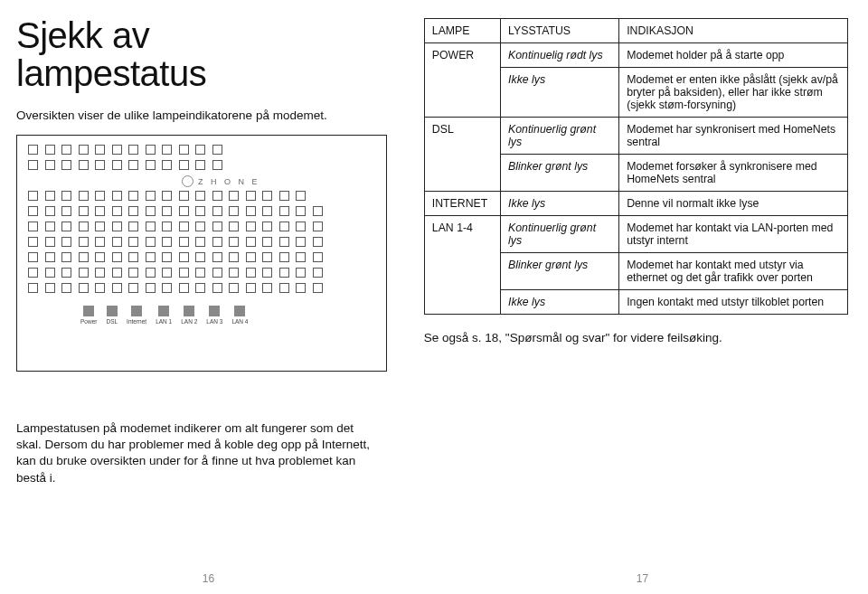  Describe the element at coordinates (636, 235) in the screenshot. I see `table-row: LAN 1-4 Kontinuerlig grønt lys Modemet h…` at that location.